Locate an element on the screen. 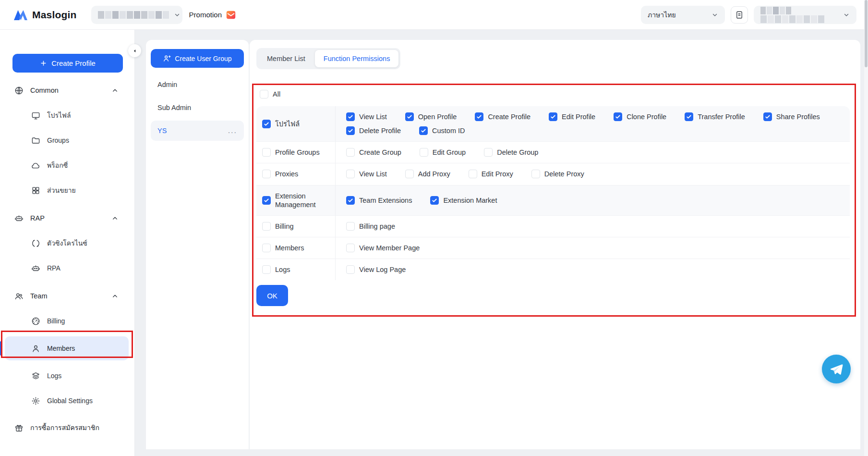 Image resolution: width=868 pixels, height=456 pixels. layers-icon is located at coordinates (36, 376).